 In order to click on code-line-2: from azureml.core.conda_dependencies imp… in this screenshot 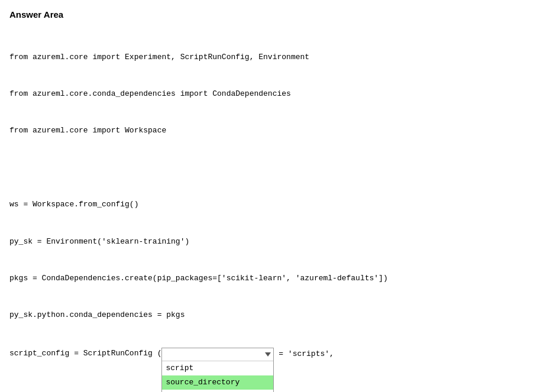, I will do `click(275, 95)`.